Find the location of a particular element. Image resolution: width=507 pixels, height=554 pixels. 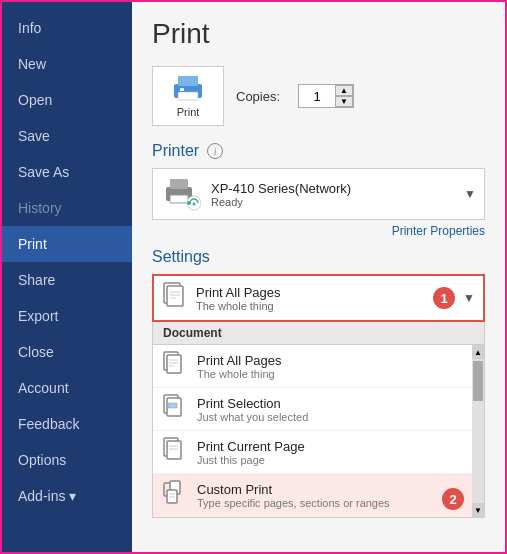

sidebar-item-share: Share is located at coordinates (67, 280).